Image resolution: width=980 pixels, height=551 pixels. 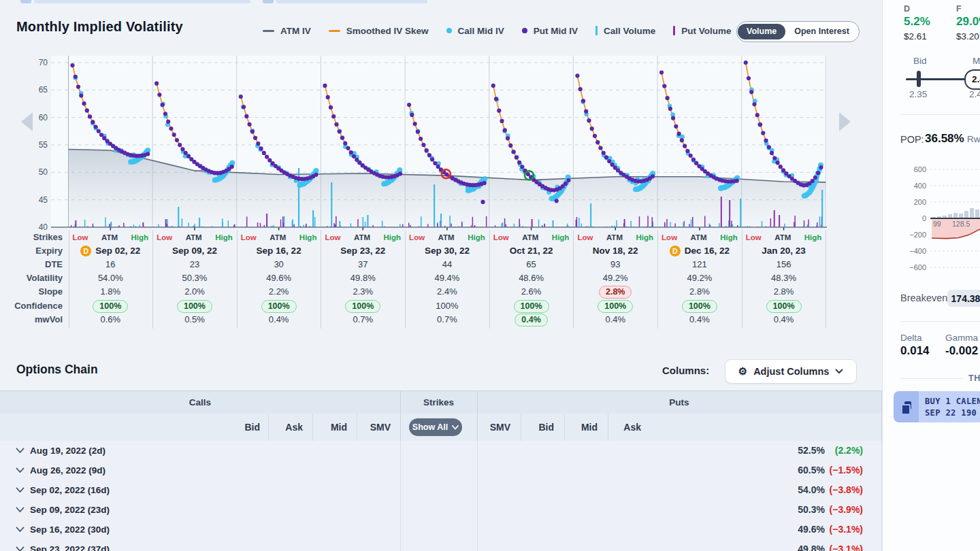 What do you see at coordinates (811, 471) in the screenshot?
I see `chain-row-iv: 60.5%` at bounding box center [811, 471].